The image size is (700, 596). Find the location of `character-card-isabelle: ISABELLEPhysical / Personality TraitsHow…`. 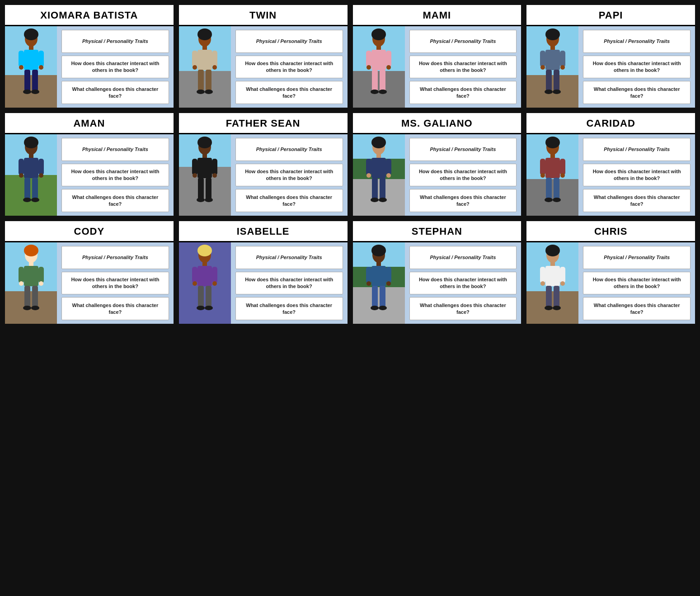

character-card-isabelle: ISABELLEPhysical / Personality TraitsHow… is located at coordinates (263, 272).